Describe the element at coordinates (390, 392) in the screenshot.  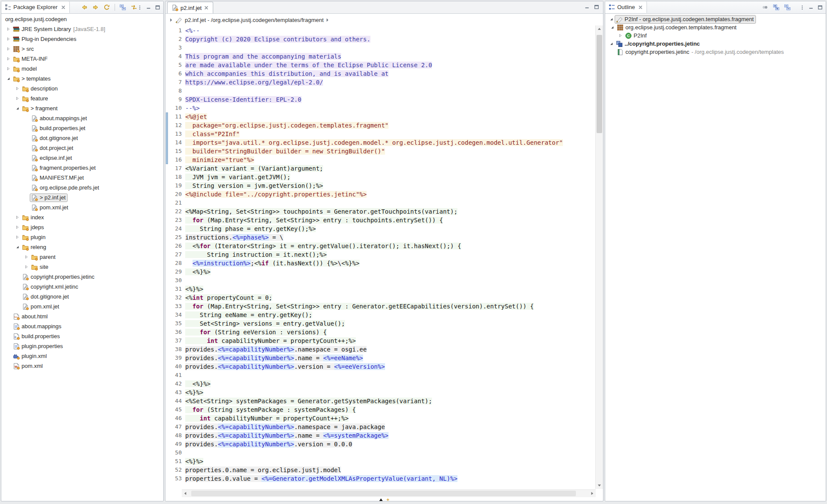
I see `code-line-43: <%}%>` at that location.